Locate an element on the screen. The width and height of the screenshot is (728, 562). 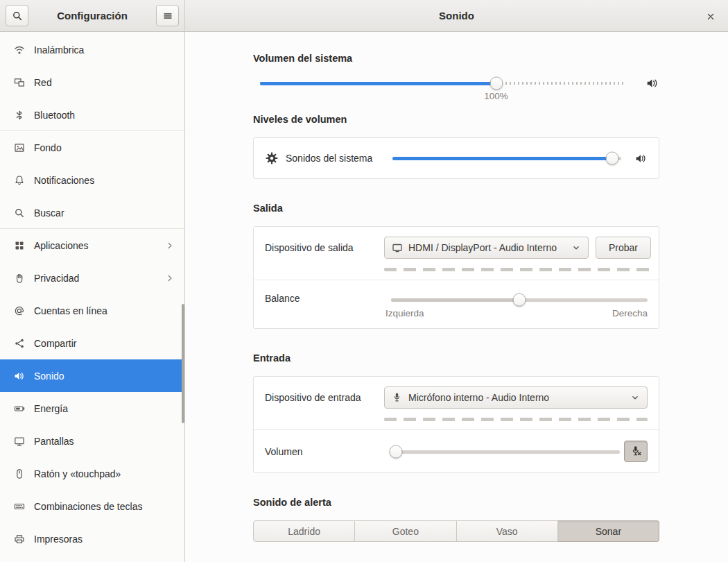
output-device-label: Dispositivo de salida is located at coordinates (324, 248).